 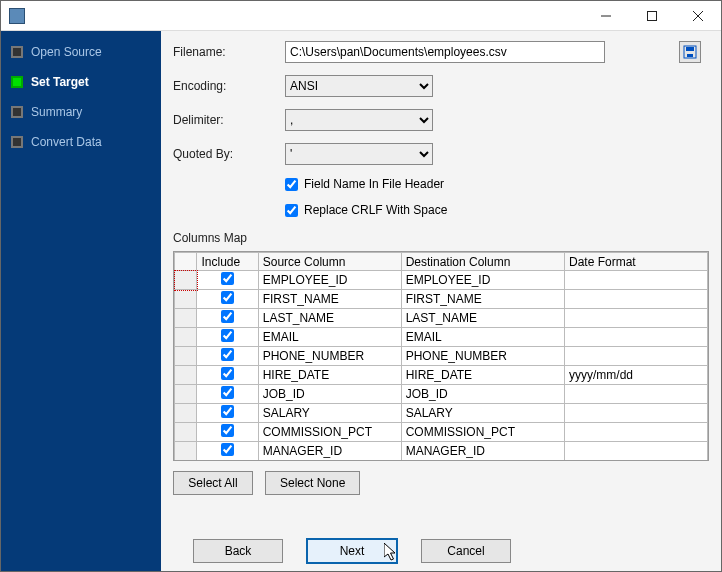 I want to click on next-button: Next, so click(x=352, y=551).